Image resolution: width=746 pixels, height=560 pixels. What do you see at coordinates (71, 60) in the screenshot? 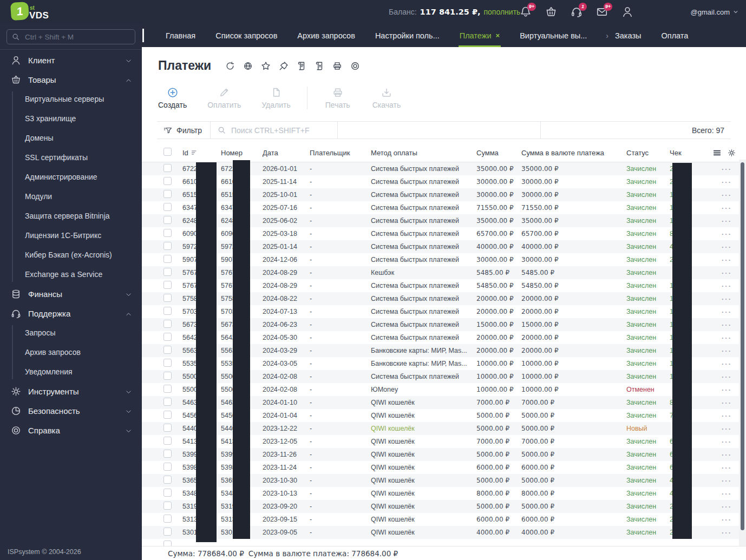
I see `sidebar-item-клиент: Клиент` at bounding box center [71, 60].